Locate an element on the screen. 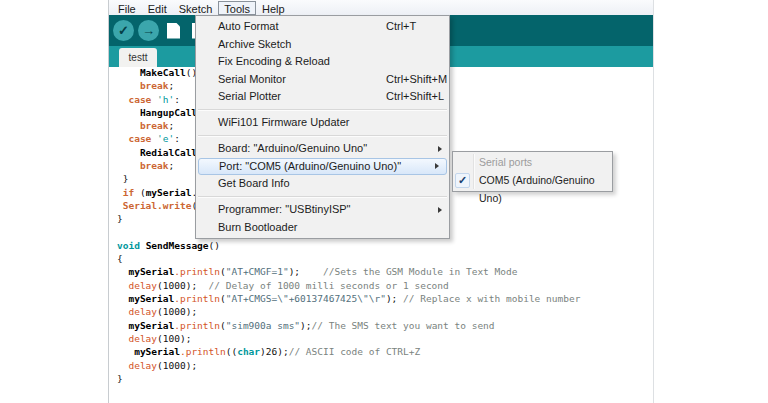 Image resolution: width=768 pixels, height=403 pixels. code-token: RedialCall is located at coordinates (168, 152).